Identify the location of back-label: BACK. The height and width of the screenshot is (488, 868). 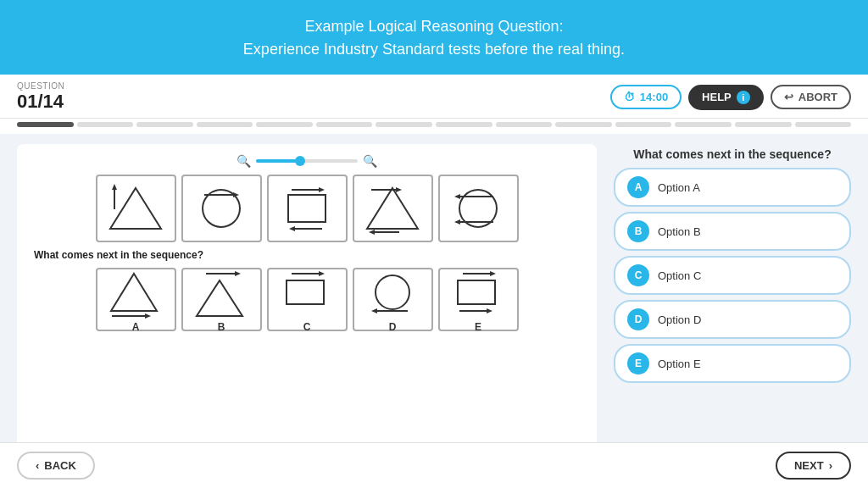
(60, 466).